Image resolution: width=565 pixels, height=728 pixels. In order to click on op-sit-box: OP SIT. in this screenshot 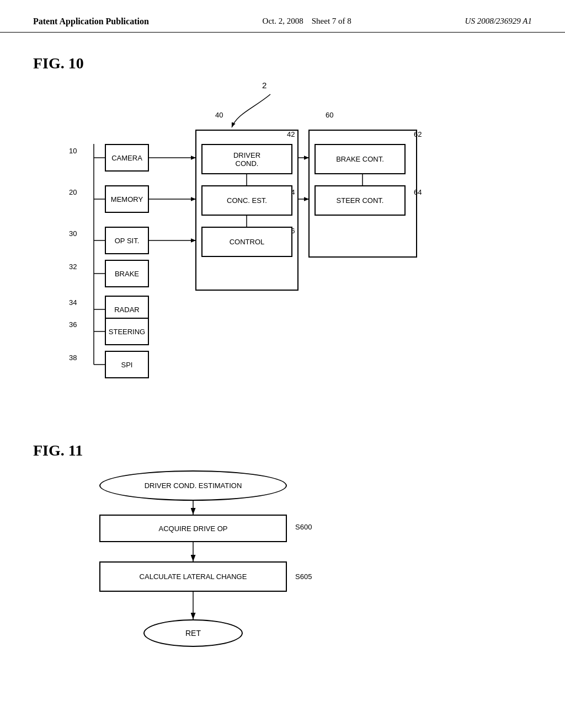, I will do `click(127, 240)`.